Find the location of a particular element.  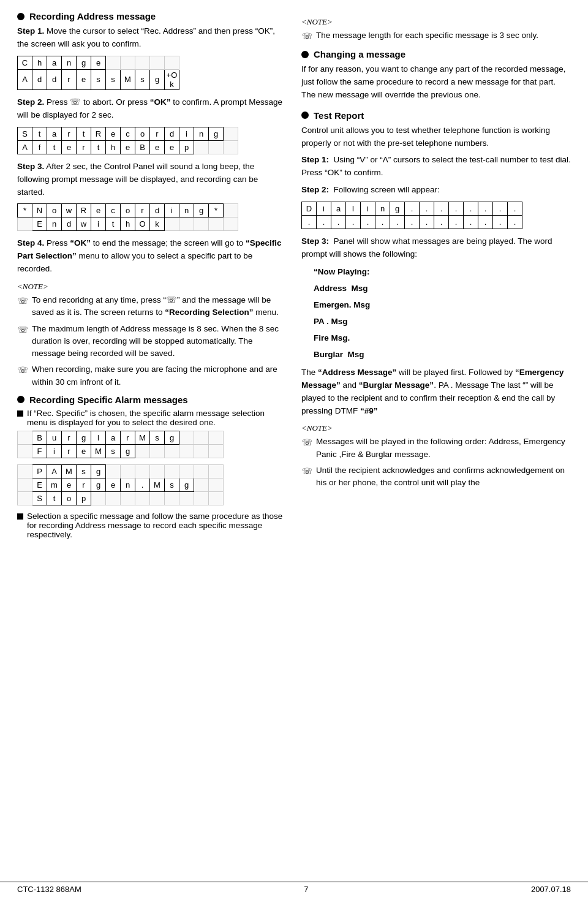

grid-cell: * is located at coordinates (216, 211).